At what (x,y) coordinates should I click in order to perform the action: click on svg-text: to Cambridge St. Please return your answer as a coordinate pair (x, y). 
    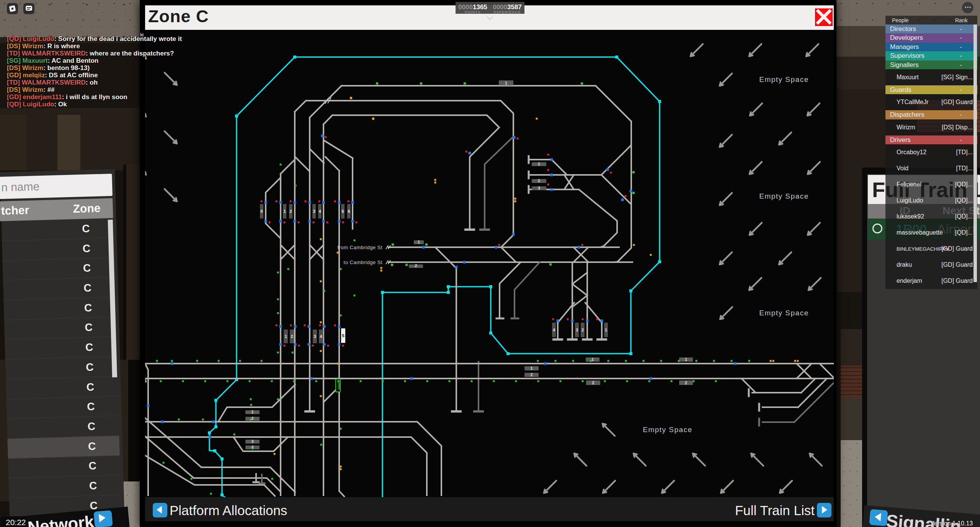
    Looking at the image, I should click on (363, 263).